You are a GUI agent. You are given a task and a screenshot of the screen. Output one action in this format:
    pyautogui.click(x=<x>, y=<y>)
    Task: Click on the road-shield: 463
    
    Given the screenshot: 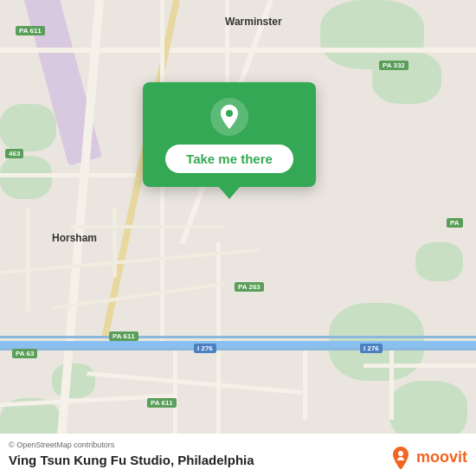 What is the action you would take?
    pyautogui.click(x=14, y=154)
    